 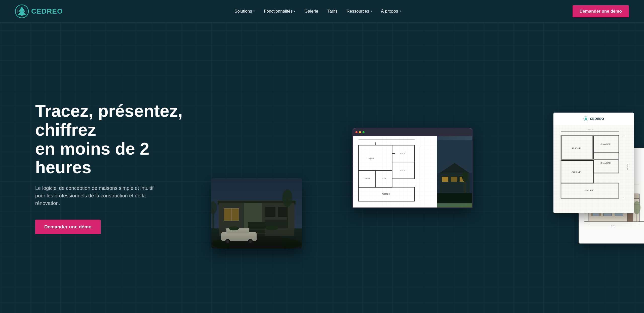 I want to click on laptop-preview, so click(x=455, y=172).